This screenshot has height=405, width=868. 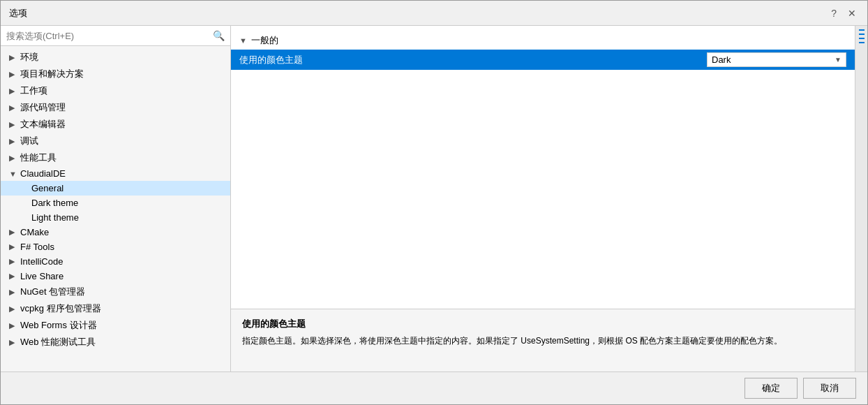 I want to click on tree-item-workitem: ▶ 工作项, so click(x=116, y=91).